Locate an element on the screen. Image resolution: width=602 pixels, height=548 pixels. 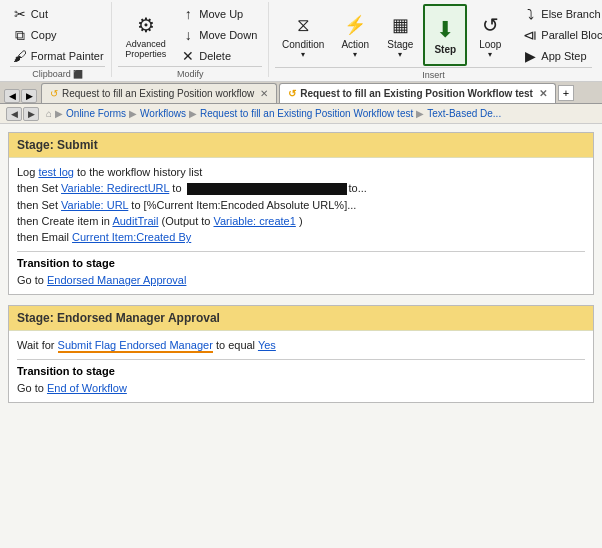
copy-button: ⧉ Copy is located at coordinates (58, 35).